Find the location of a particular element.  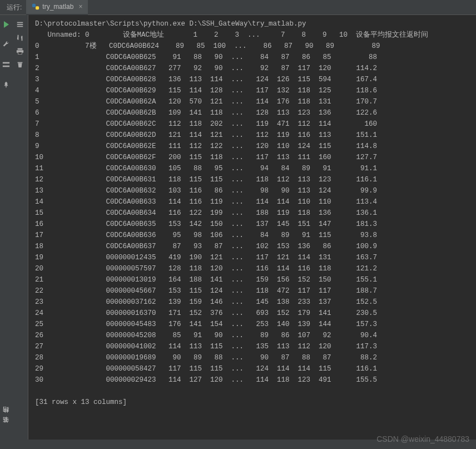

run-label: 运行: is located at coordinates (14, 8).